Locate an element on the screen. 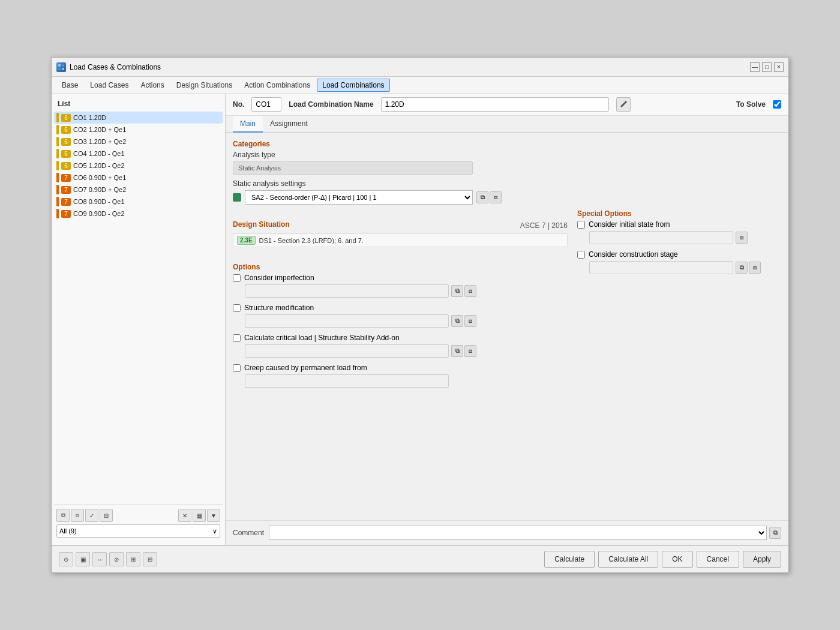  co-number-input is located at coordinates (266, 104).